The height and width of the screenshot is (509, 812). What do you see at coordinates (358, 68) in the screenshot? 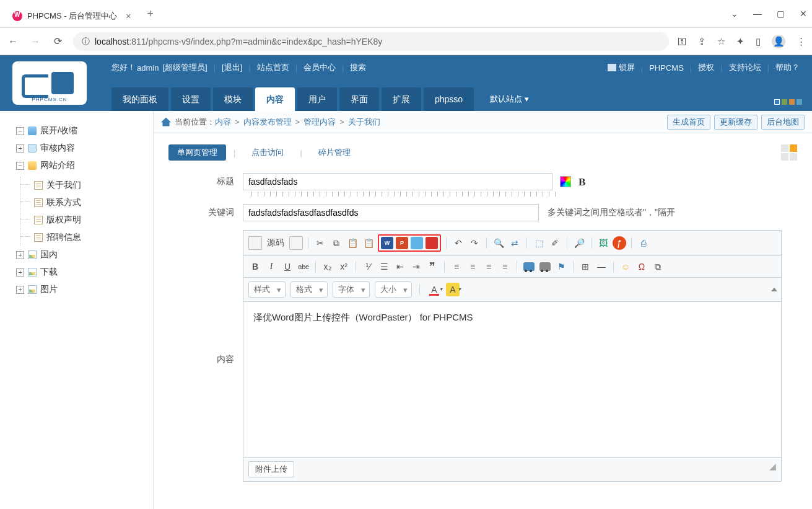
I see `search-link: 搜索` at bounding box center [358, 68].